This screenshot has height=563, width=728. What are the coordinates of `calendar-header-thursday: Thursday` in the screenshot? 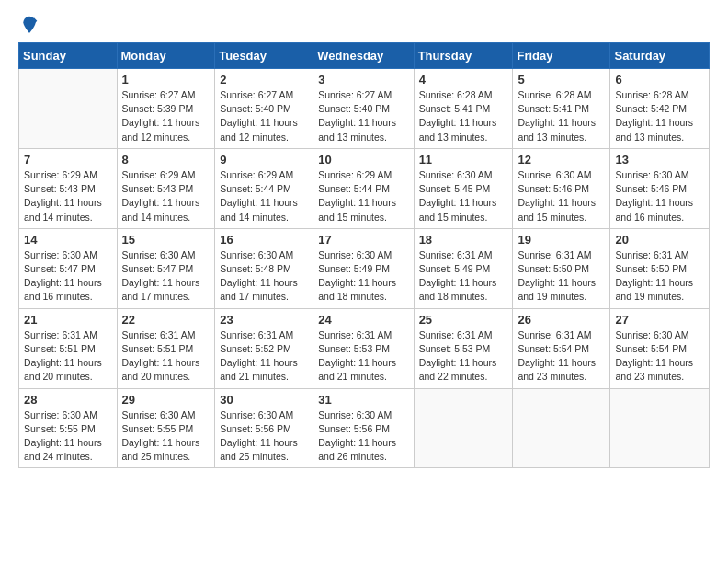 It's located at (463, 56).